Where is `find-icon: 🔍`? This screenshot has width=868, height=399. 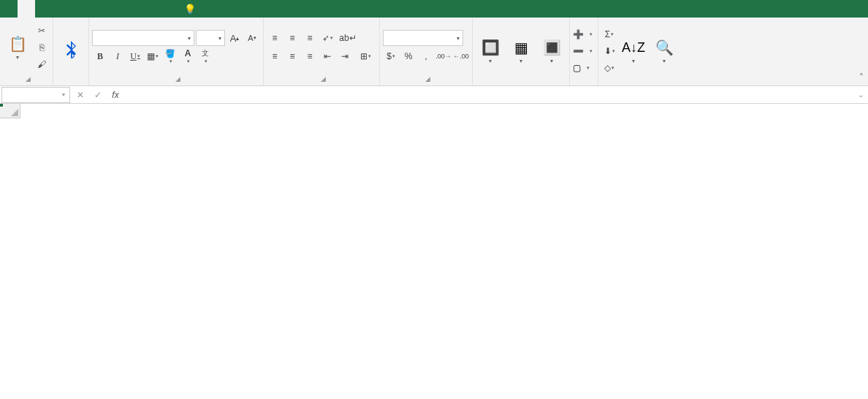
find-icon: 🔍 is located at coordinates (665, 48).